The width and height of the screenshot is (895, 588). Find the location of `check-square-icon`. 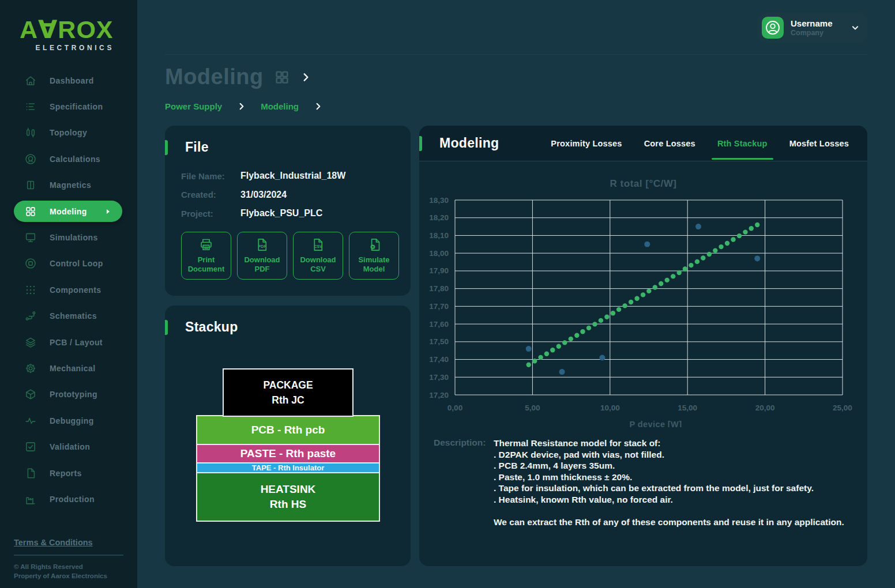

check-square-icon is located at coordinates (31, 447).